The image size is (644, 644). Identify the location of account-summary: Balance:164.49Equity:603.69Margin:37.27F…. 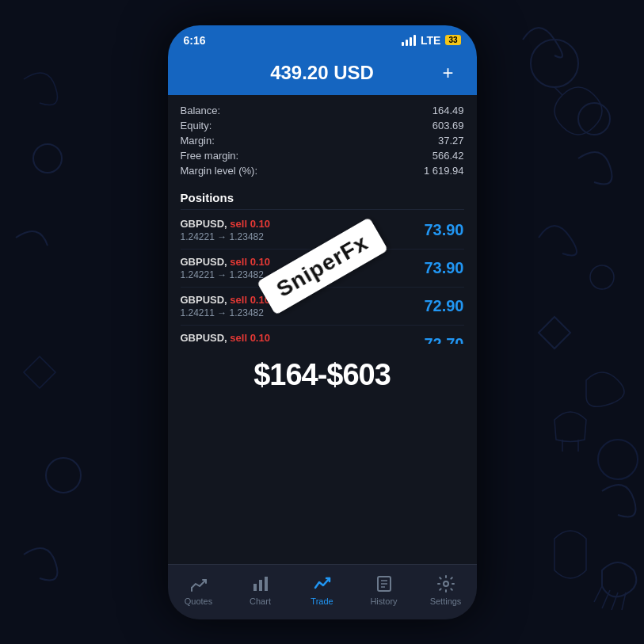
(322, 139).